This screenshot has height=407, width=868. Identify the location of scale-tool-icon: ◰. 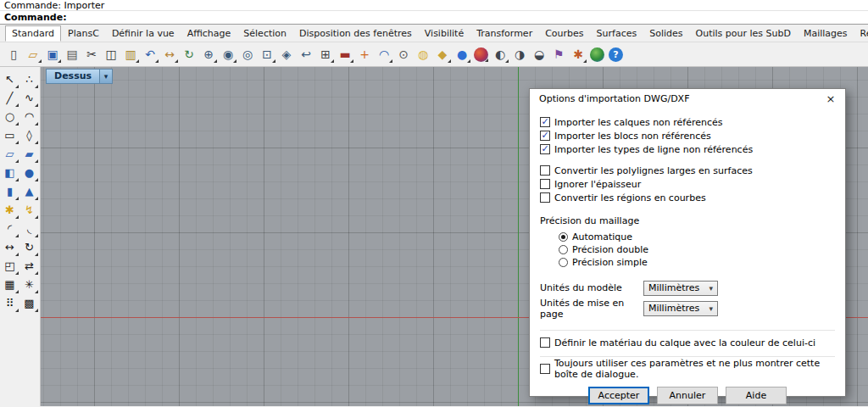
(10, 266).